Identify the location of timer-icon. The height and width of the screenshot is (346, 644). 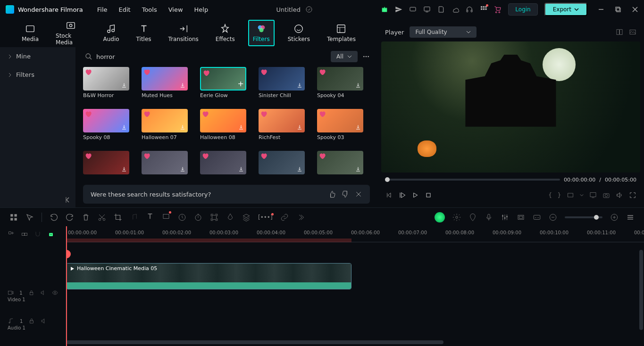
(198, 217).